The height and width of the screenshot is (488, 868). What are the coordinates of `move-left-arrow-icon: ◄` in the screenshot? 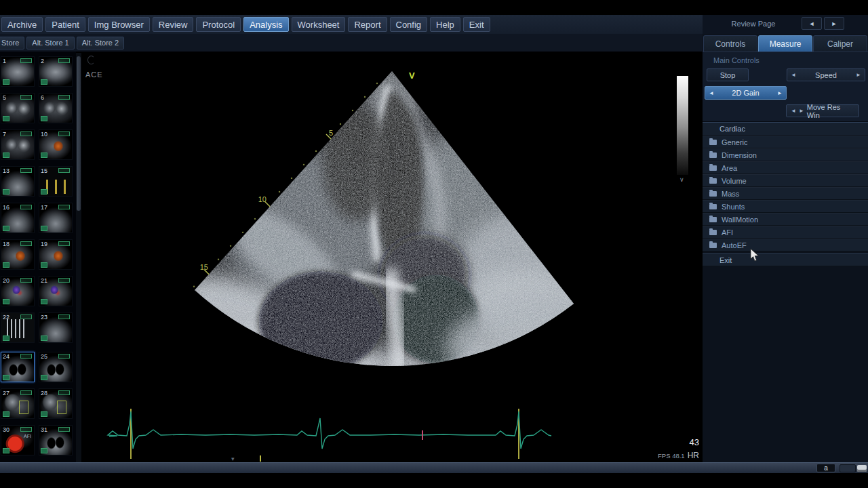 It's located at (793, 111).